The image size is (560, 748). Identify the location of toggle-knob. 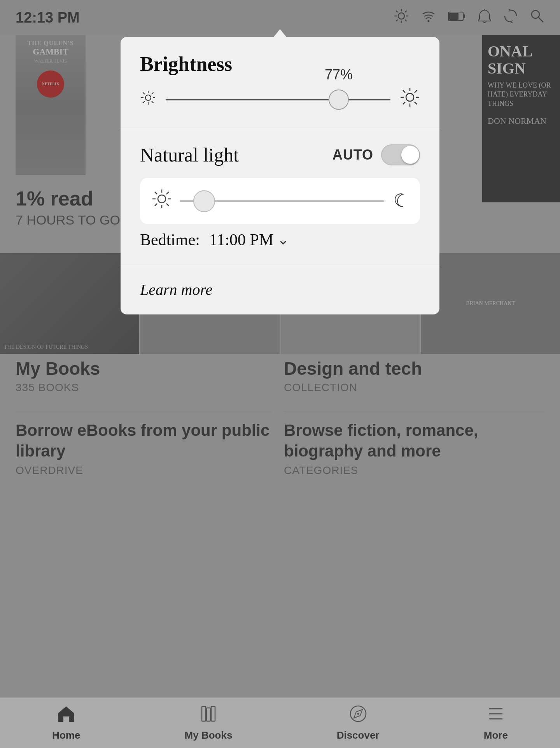
(410, 155).